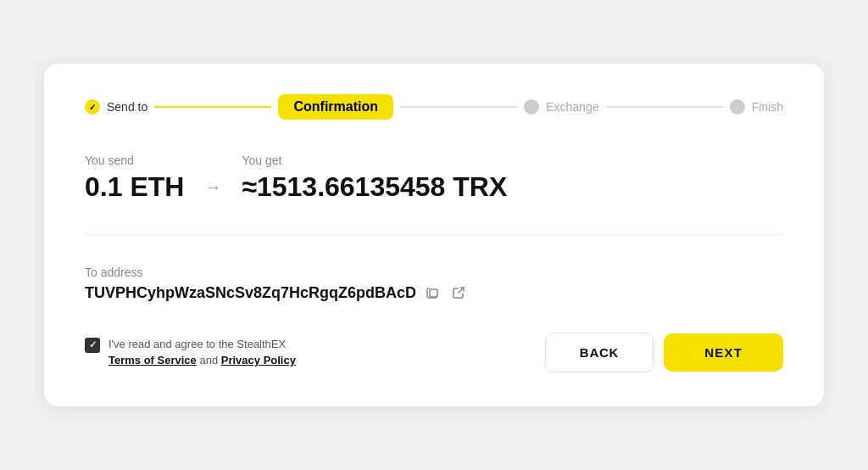 Image resolution: width=868 pixels, height=470 pixels. What do you see at coordinates (572, 107) in the screenshot?
I see `step-label-exchange: Exchange` at bounding box center [572, 107].